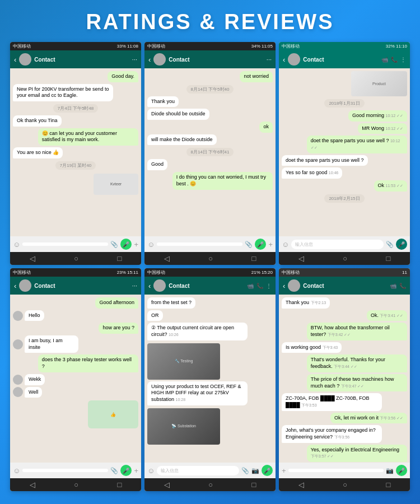 Image resolution: width=420 pixels, height=504 pixels. What do you see at coordinates (197, 393) in the screenshot?
I see `msg-5-4: Using your product to test OCEF, REF & H…` at bounding box center [197, 393].